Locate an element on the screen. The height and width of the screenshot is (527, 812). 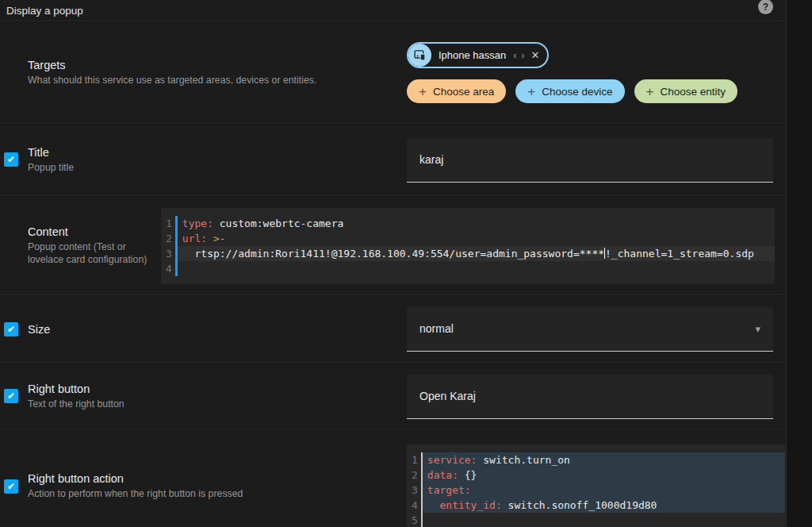
right-button-action-label-block: ✔ Right button action Action to perform … is located at coordinates (203, 486).